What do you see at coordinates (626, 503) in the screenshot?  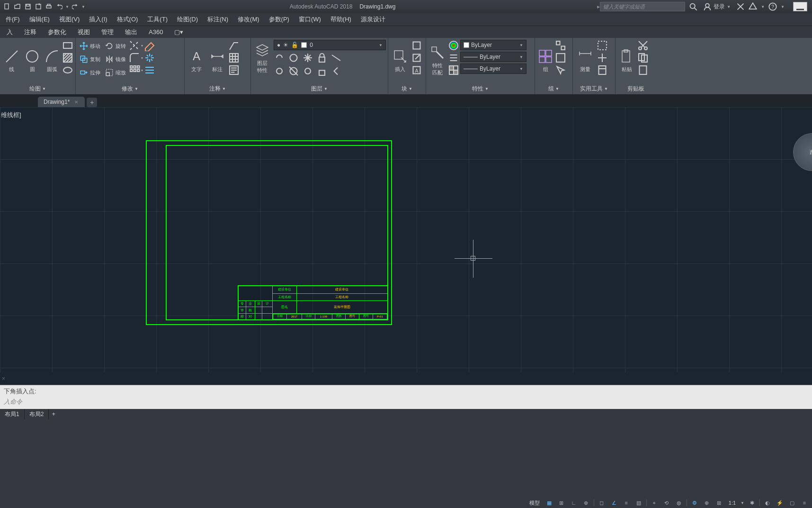 I see `lweight-toggle-icon: ≡` at bounding box center [626, 503].